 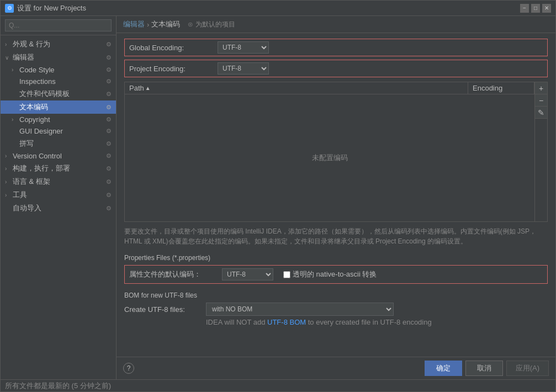 What do you see at coordinates (547, 8) in the screenshot?
I see `close-button: ✕` at bounding box center [547, 8].